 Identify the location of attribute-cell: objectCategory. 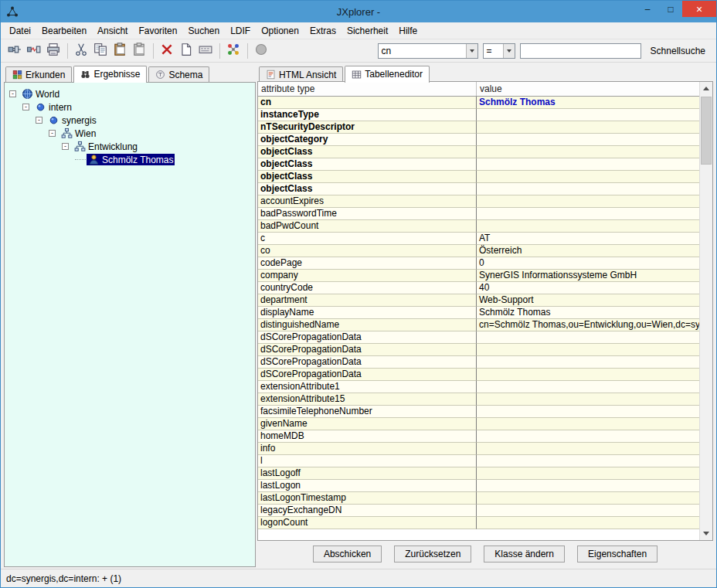
(368, 140).